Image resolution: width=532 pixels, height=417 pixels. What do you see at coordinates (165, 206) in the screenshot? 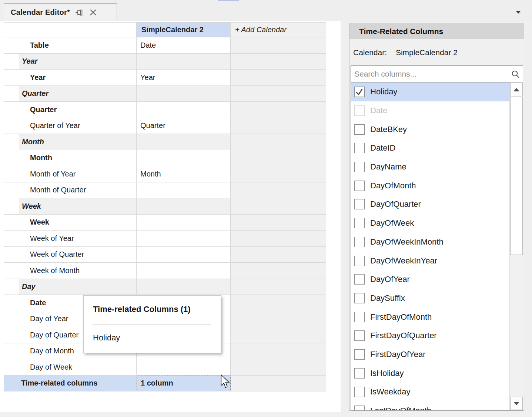
I see `group-row-week: Week` at bounding box center [165, 206].